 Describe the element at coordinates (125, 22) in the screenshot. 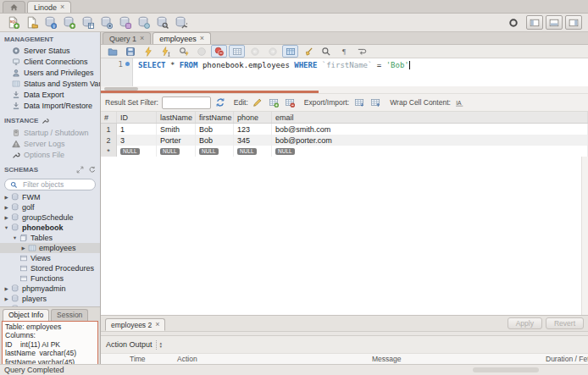

I see `create-procedure-icon` at that location.